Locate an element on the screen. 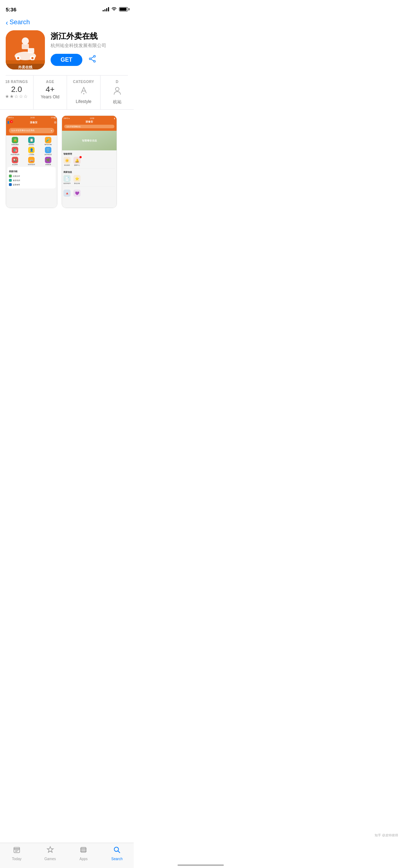 This screenshot has width=401, height=868. stat-category: CATEGORY Lifestyle is located at coordinates (84, 93).